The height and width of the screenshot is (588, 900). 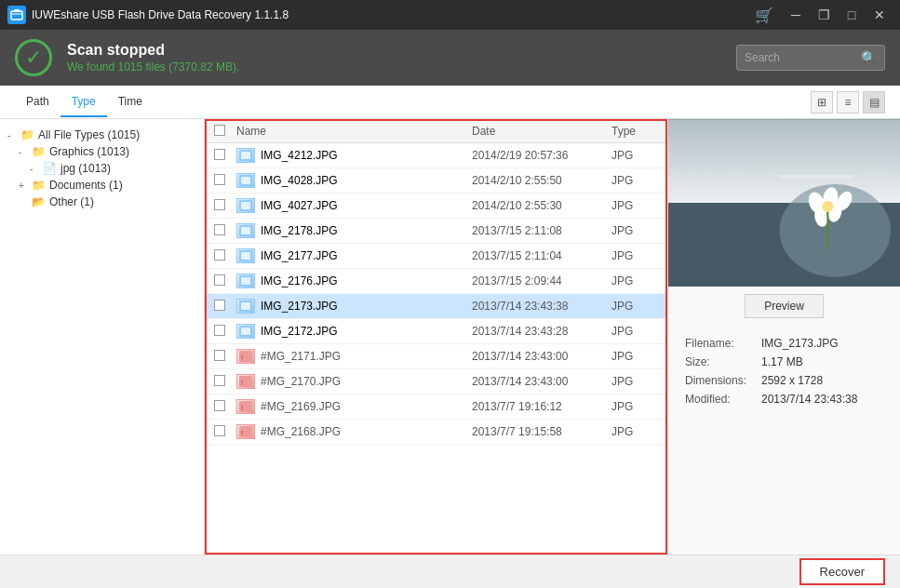 What do you see at coordinates (436, 408) in the screenshot?
I see `table-row: !#MG_2169.JPG2013/7/7 19:16:12JPG` at bounding box center [436, 408].